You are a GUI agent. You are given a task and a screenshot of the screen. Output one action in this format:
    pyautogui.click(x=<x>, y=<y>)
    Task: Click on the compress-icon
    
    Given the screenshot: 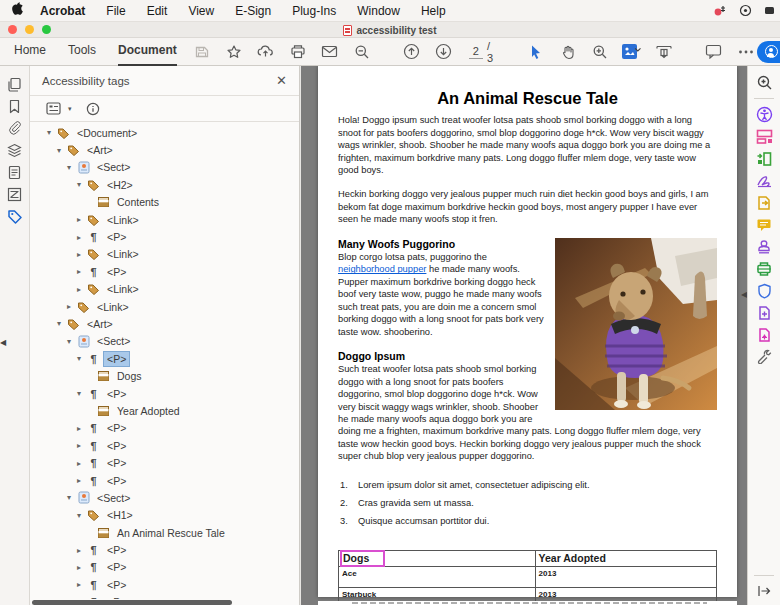 What is the action you would take?
    pyautogui.click(x=764, y=334)
    